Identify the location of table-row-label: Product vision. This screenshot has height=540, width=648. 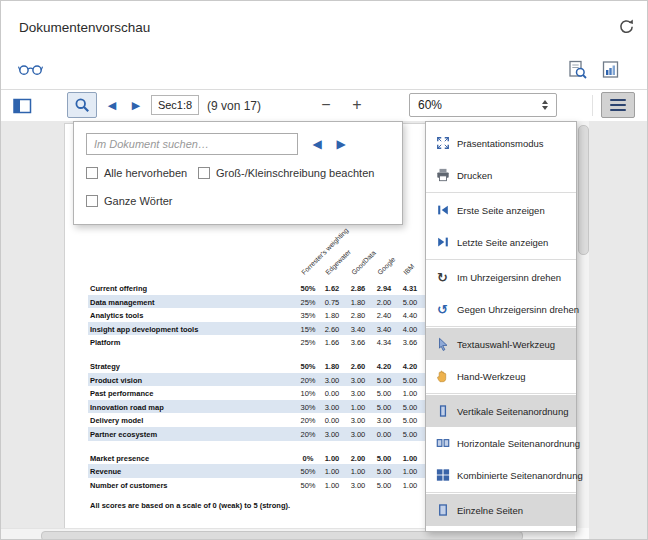
(116, 380).